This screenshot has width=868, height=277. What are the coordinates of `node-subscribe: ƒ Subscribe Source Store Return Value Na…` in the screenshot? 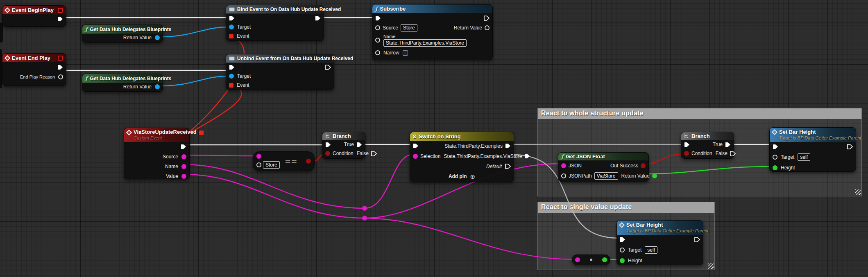 It's located at (433, 32).